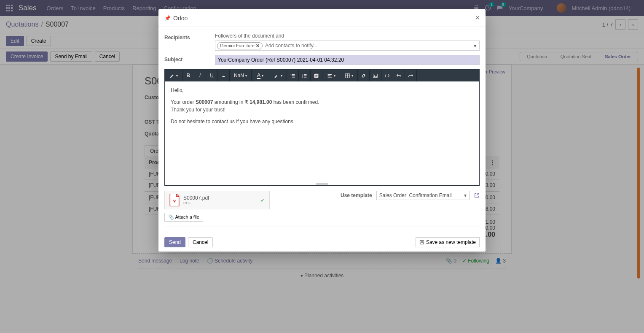 The width and height of the screenshot is (644, 333). What do you see at coordinates (371, 46) in the screenshot?
I see `recipients-text-input` at bounding box center [371, 46].